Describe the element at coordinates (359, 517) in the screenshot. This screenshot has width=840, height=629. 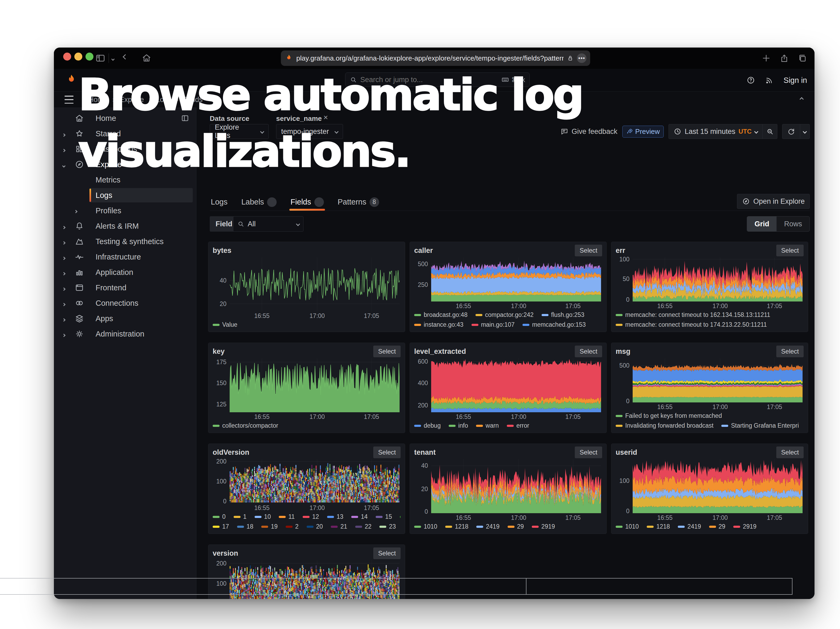
I see `legend-item: 14` at that location.